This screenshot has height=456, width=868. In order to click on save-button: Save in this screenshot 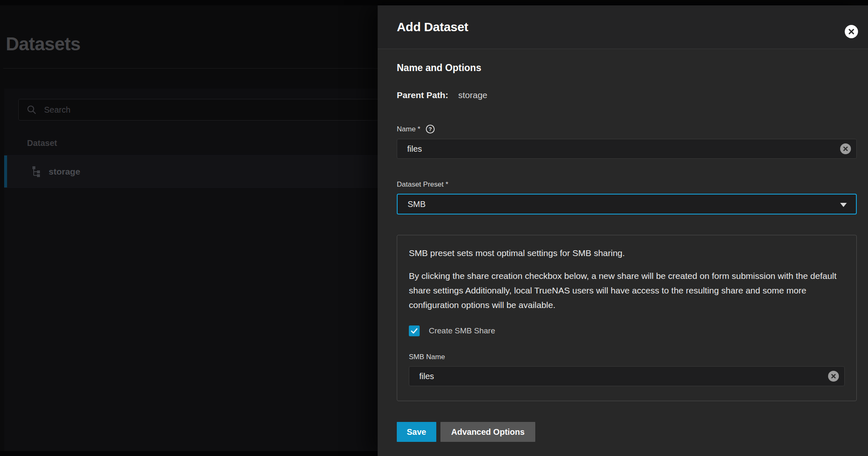, I will do `click(417, 432)`.